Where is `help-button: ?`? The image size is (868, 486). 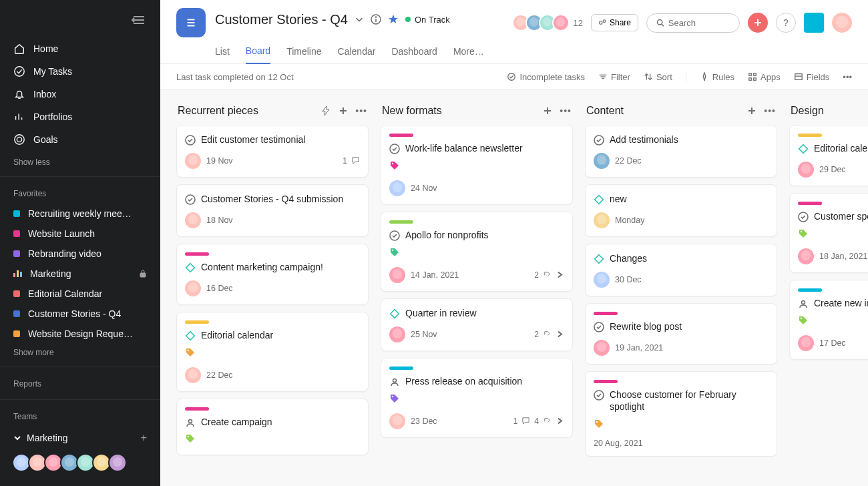
help-button: ? is located at coordinates (786, 23).